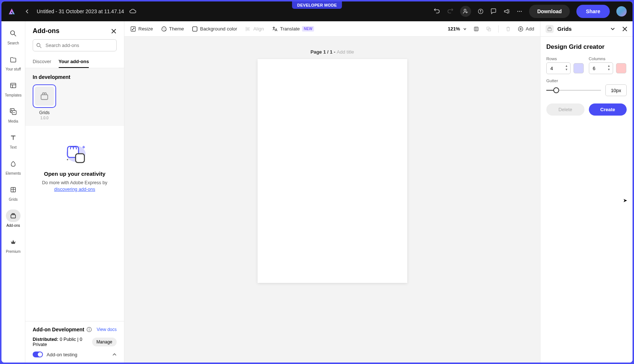 Image resolution: width=634 pixels, height=364 pixels. What do you see at coordinates (476, 29) in the screenshot?
I see `layers-icon` at bounding box center [476, 29].